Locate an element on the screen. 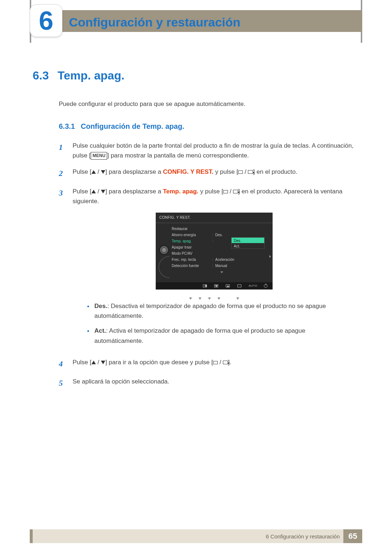  osd-up-icon is located at coordinates (228, 286).